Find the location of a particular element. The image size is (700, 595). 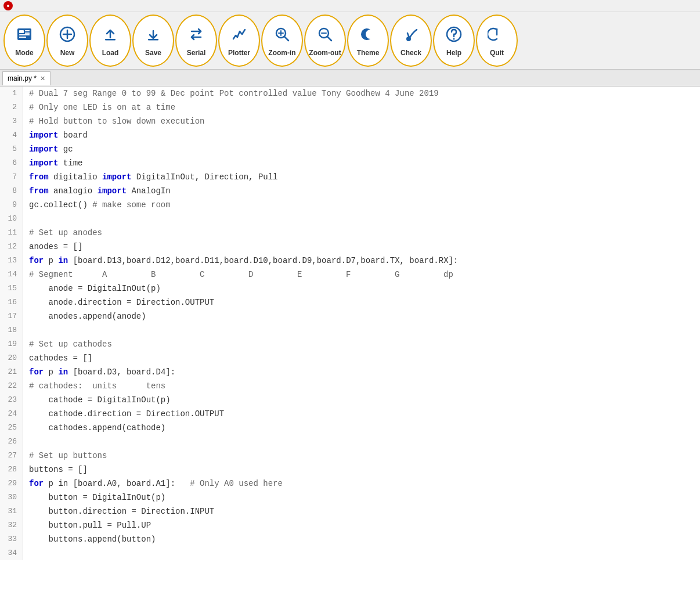

toolbar-btn-new: New is located at coordinates (67, 41).